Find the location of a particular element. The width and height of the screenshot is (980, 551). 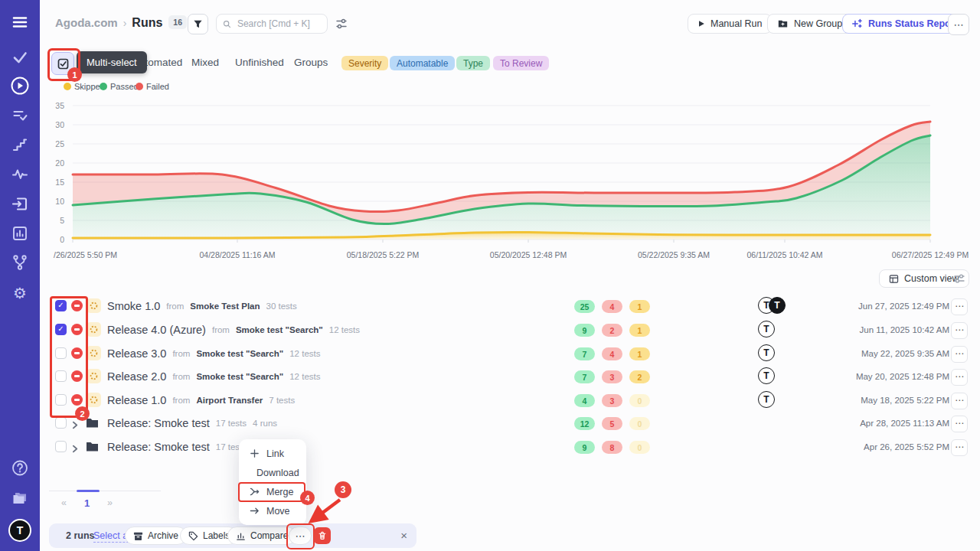

run-row: ✓Release 4.0 (Azure)fromSmoke test "Sear… is located at coordinates (490, 330).